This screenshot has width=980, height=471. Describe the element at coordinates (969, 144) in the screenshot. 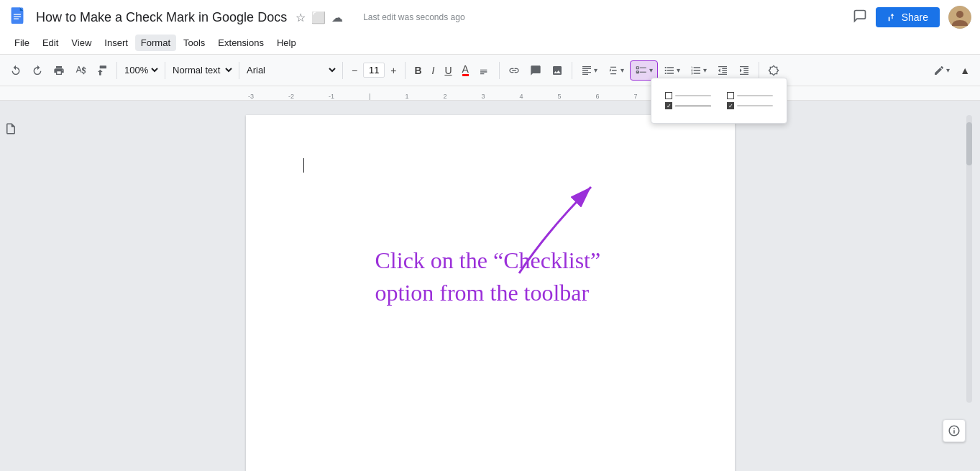

I see `scrollbar-thumb` at that location.